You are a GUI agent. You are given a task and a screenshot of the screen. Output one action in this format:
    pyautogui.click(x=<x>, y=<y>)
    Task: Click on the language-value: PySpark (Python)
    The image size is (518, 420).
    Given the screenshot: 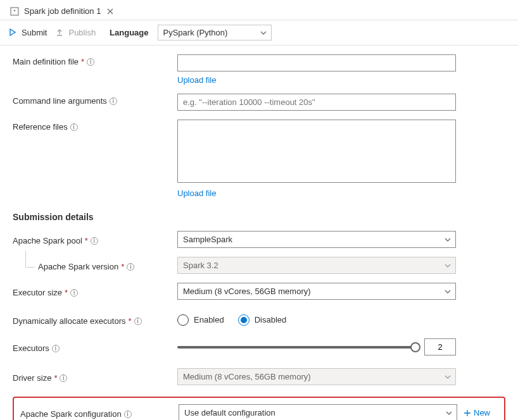 What is the action you would take?
    pyautogui.click(x=196, y=33)
    